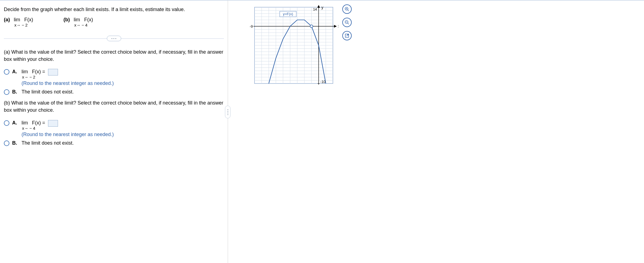 The height and width of the screenshot is (263, 644). I want to click on answer-input-qb, so click(53, 123).